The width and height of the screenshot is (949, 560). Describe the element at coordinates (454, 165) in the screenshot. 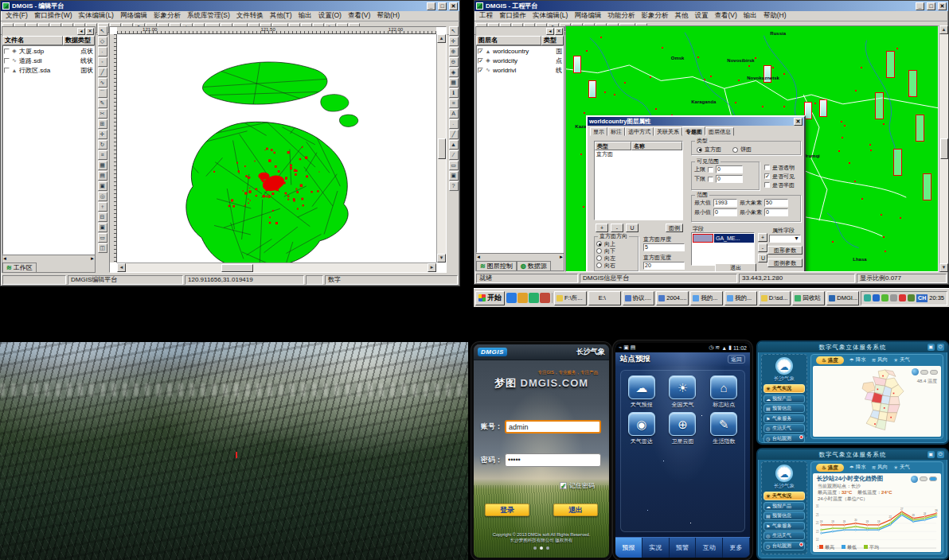

I see `print-icon: ▭` at that location.